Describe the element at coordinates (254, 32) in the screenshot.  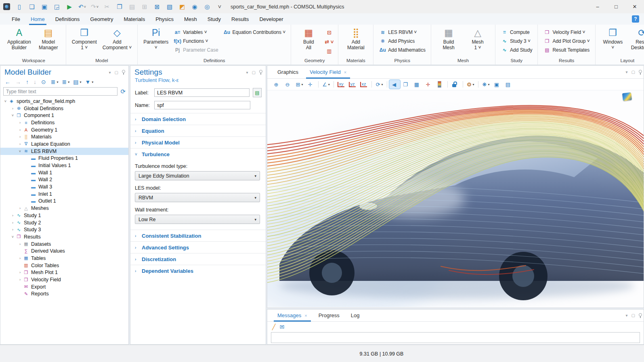
I see `equation-contributions-button: Δu Equation Contributions ˅` at that location.